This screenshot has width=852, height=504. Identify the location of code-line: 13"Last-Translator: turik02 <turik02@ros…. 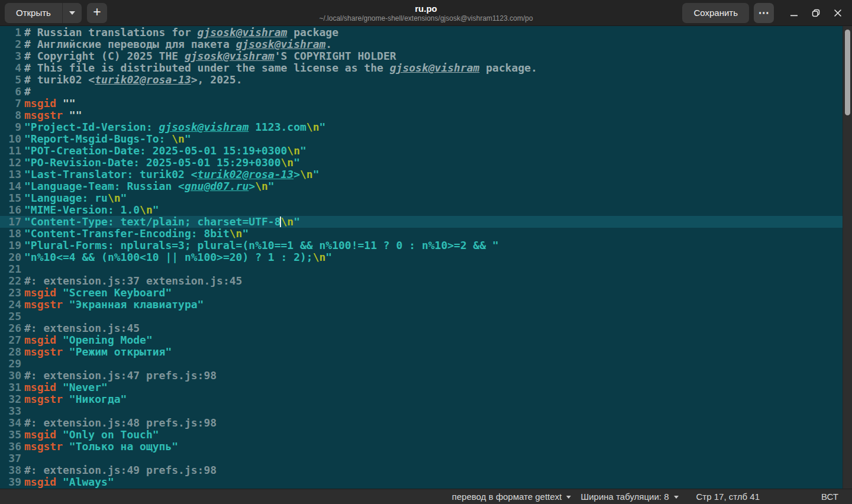
(421, 175).